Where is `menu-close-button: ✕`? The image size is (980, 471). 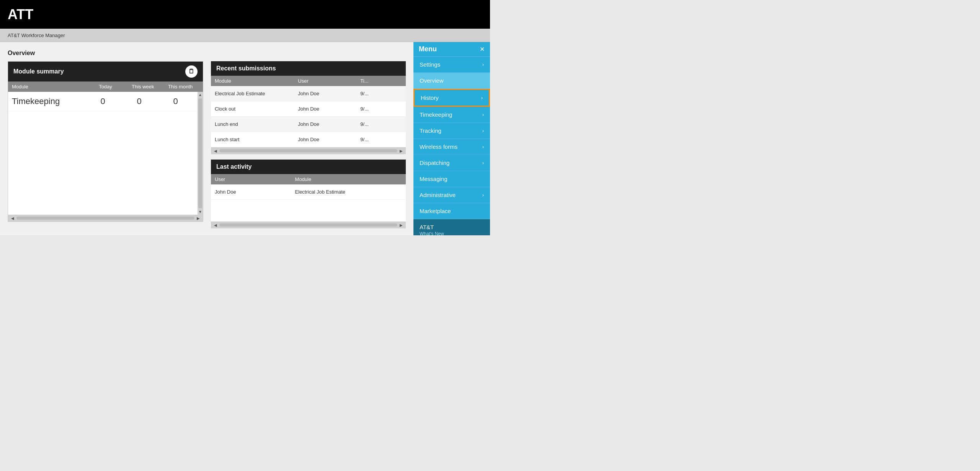 menu-close-button: ✕ is located at coordinates (482, 49).